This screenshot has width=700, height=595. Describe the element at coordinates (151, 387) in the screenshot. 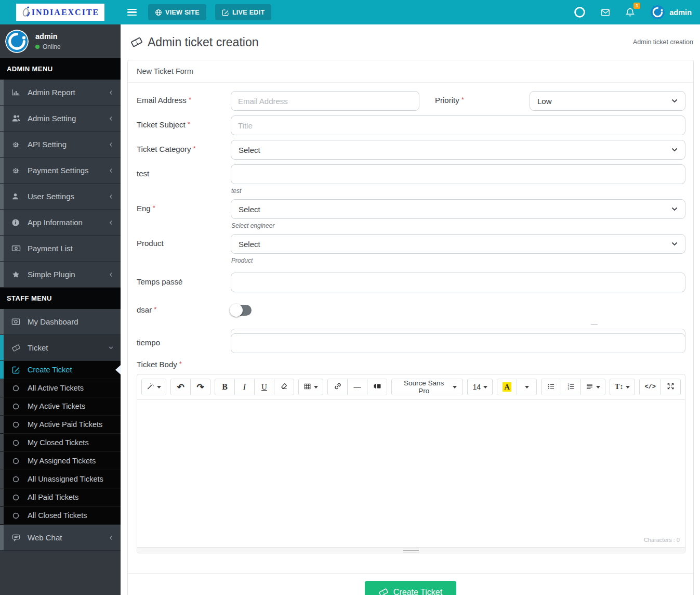

I see `style-icon` at that location.